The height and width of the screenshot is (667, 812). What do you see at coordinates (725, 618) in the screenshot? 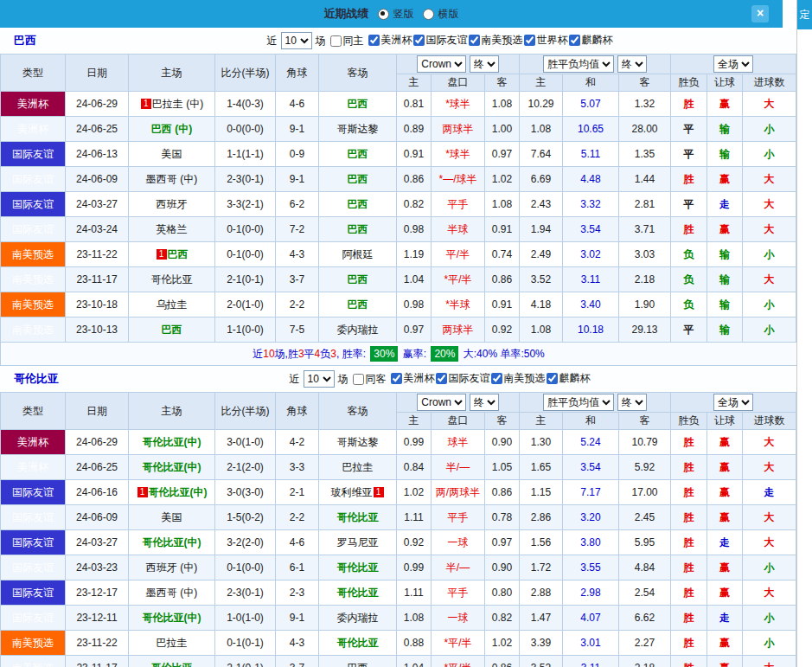
I see `result-ah: 走` at bounding box center [725, 618].